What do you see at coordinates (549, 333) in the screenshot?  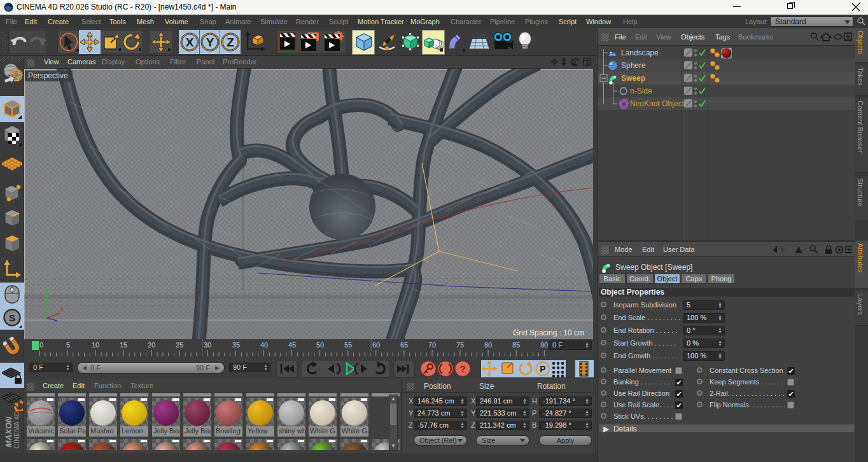 I see `svg-text: Grid Spacing : 10 cm` at bounding box center [549, 333].